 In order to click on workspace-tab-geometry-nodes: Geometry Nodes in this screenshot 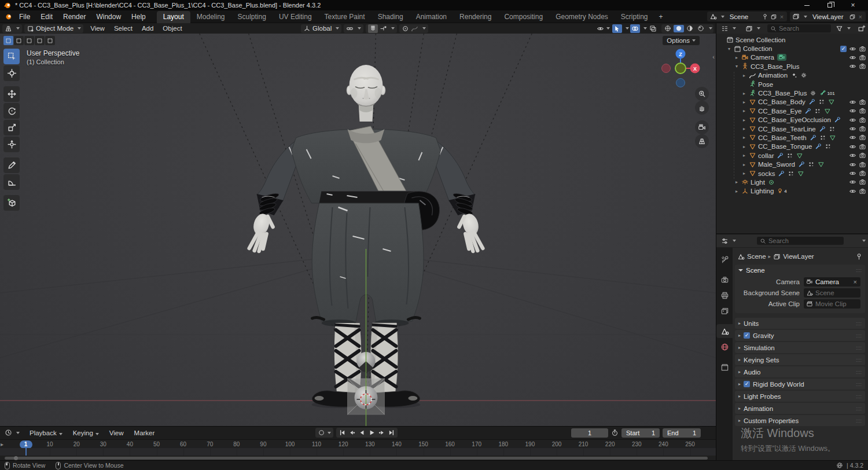, I will do `click(582, 17)`.